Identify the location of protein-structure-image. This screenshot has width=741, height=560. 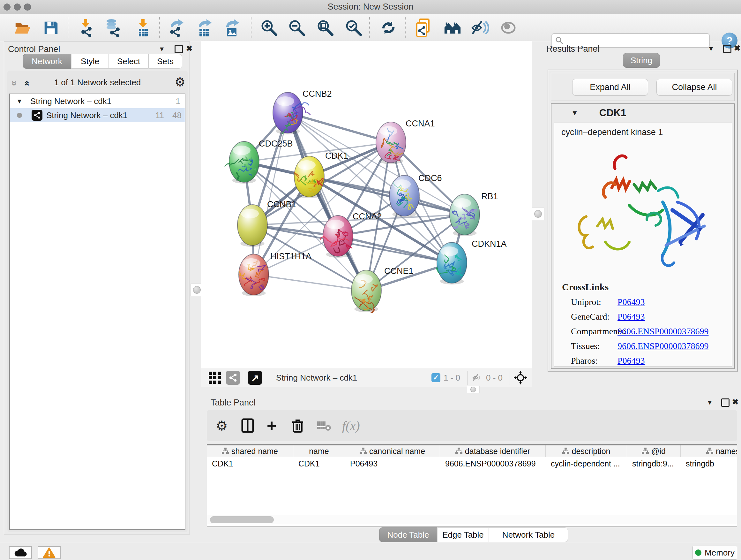
(641, 210).